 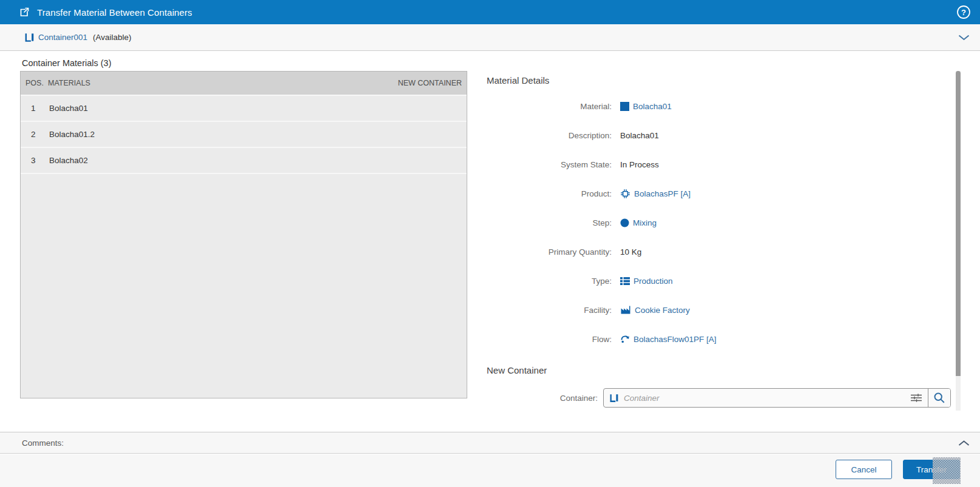 What do you see at coordinates (964, 38) in the screenshot?
I see `chevron-down-icon` at bounding box center [964, 38].